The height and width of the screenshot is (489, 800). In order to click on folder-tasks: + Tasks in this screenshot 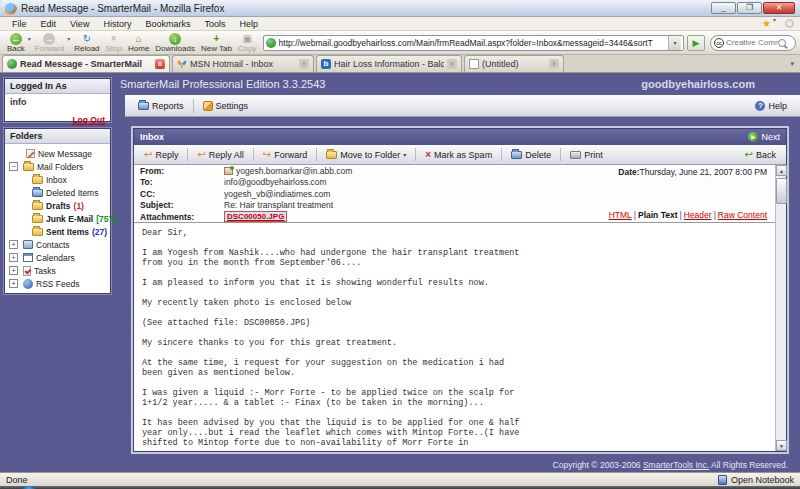, I will do `click(58, 270)`.